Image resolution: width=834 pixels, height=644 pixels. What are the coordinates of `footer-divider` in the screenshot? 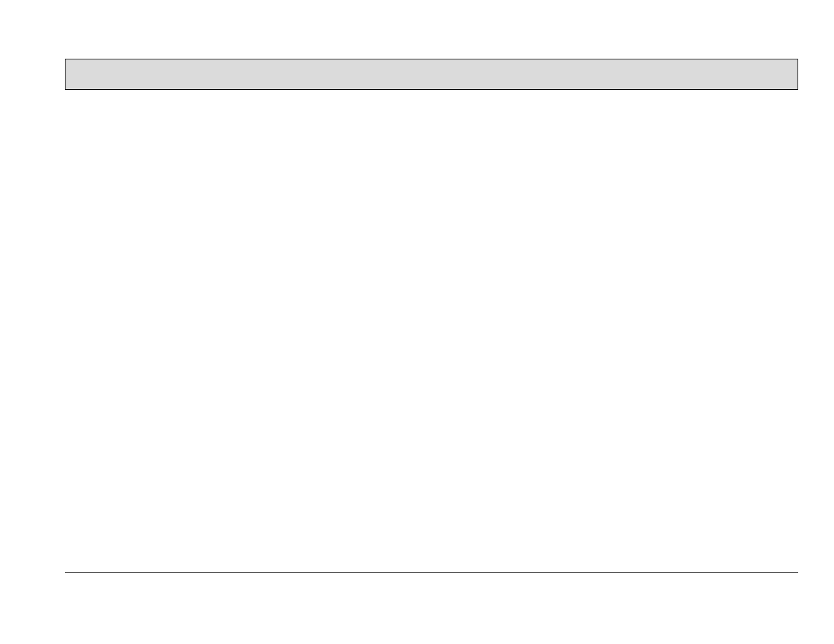 It's located at (432, 572).